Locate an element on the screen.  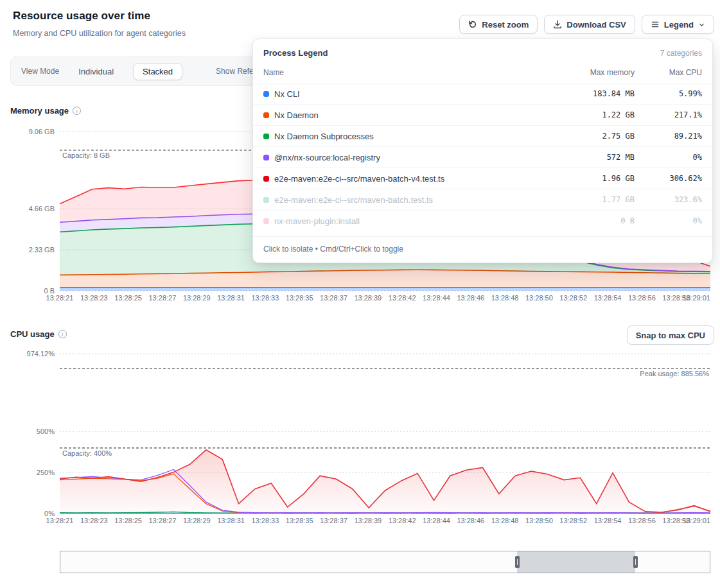
brush-handle-left is located at coordinates (518, 562).